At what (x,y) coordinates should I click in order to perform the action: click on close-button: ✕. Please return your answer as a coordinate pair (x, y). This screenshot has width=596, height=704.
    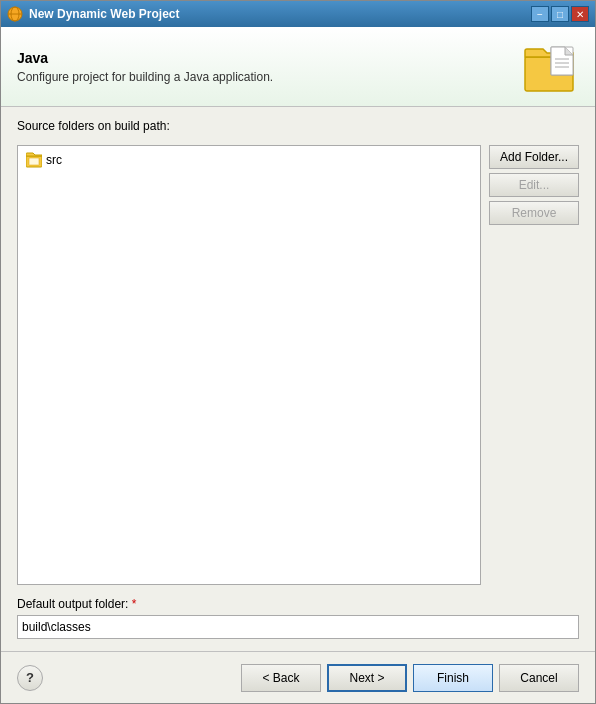
    Looking at the image, I should click on (580, 14).